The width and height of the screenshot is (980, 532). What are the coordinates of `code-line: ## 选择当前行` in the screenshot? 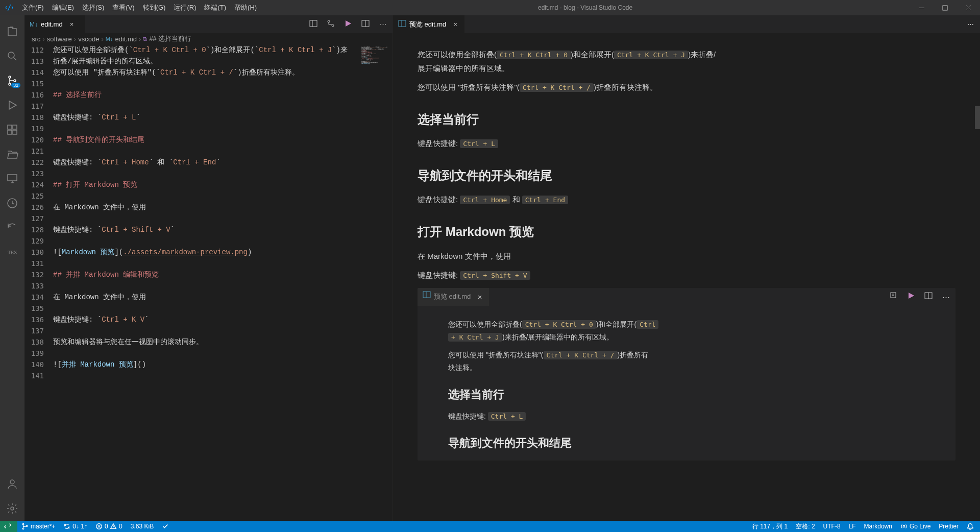 It's located at (206, 95).